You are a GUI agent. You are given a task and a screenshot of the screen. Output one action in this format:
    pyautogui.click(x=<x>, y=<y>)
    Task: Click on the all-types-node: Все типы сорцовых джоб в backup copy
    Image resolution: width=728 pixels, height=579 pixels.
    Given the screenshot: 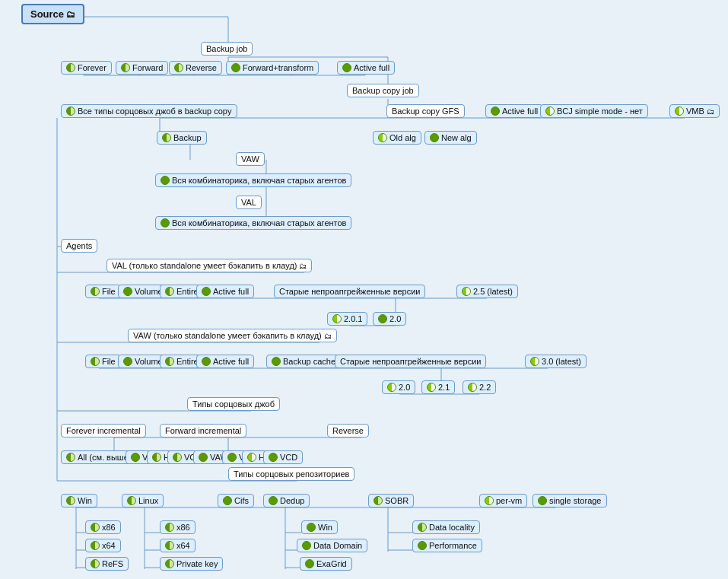 What is the action you would take?
    pyautogui.click(x=149, y=111)
    